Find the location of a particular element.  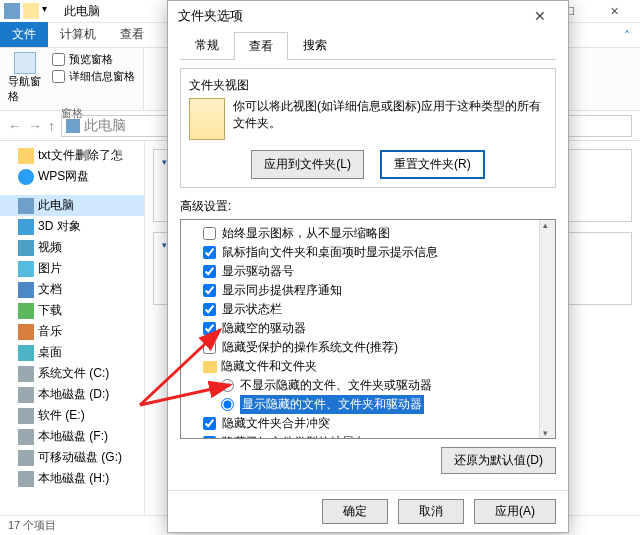

sidebar-item: 本地磁盘 (H:) is located at coordinates (72, 478).